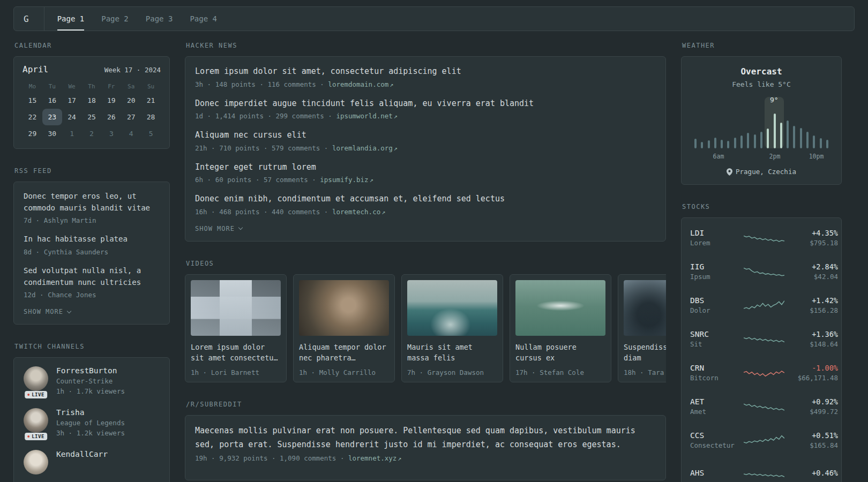 The width and height of the screenshot is (868, 482). I want to click on twitch-widget: TWITCH CHANNELS LIVE ForrestBurton, so click(92, 412).